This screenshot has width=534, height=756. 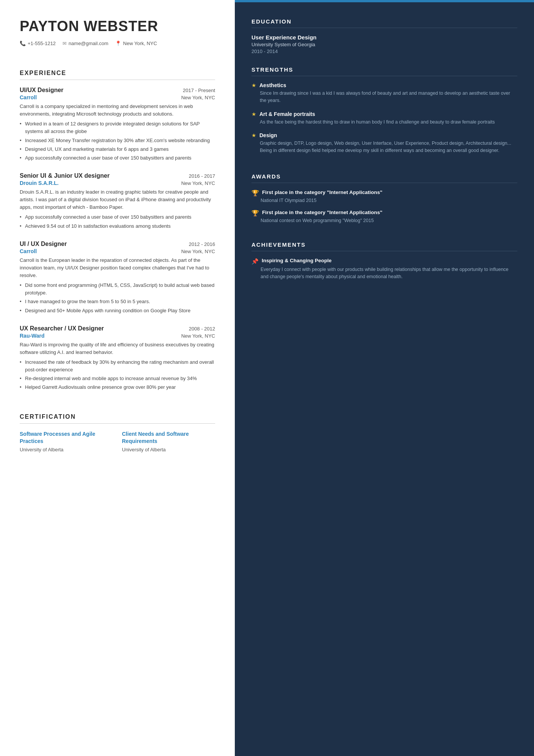 What do you see at coordinates (384, 273) in the screenshot?
I see `achievement-description: Everyday I connect with people with our …` at bounding box center [384, 273].